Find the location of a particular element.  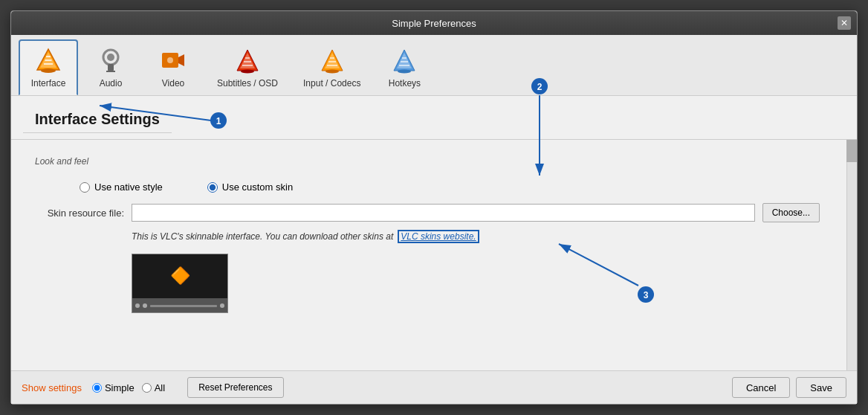

tab-audio: Audio is located at coordinates (111, 68).